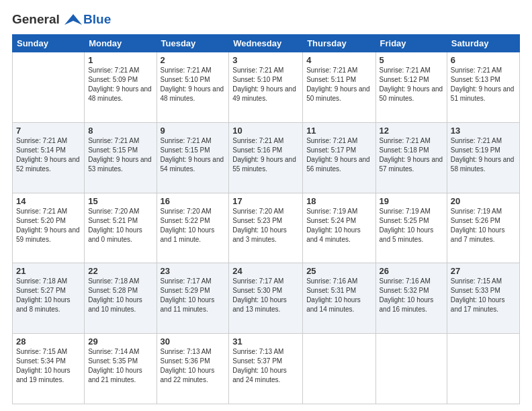 This screenshot has width=532, height=411. I want to click on calendar-cell: 6Sunrise: 7:21 AMSunset: 5:13 PMDaylight…, so click(483, 87).